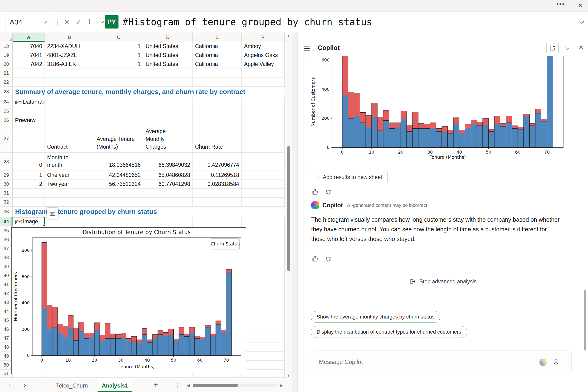 The width and height of the screenshot is (588, 392). Describe the element at coordinates (78, 22) in the screenshot. I see `confirm-icon: ✓` at that location.